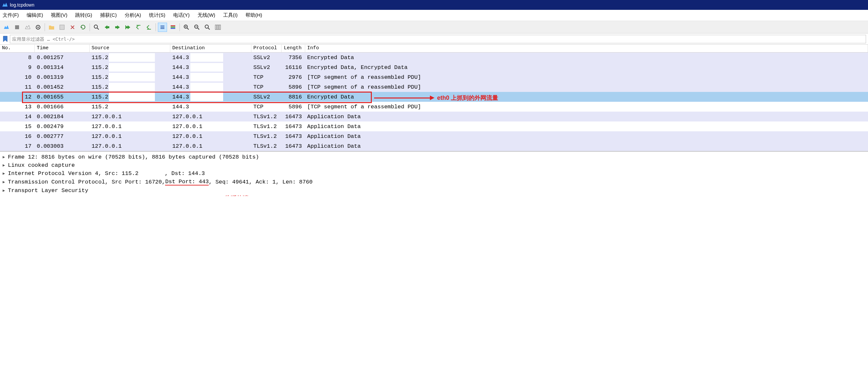 Image resolution: width=868 pixels, height=368 pixels. What do you see at coordinates (149, 27) in the screenshot?
I see `go-last-icon` at bounding box center [149, 27].